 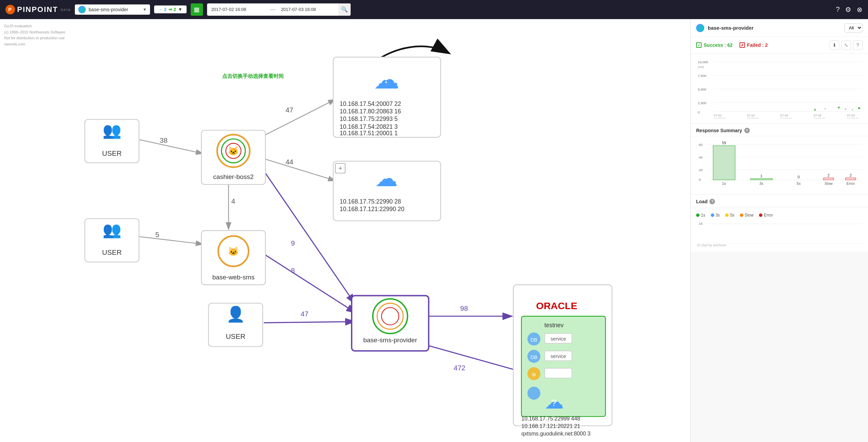 I want to click on bar-chart-svg: 60 40 20 0 59 1 0 2, so click(x=779, y=164).